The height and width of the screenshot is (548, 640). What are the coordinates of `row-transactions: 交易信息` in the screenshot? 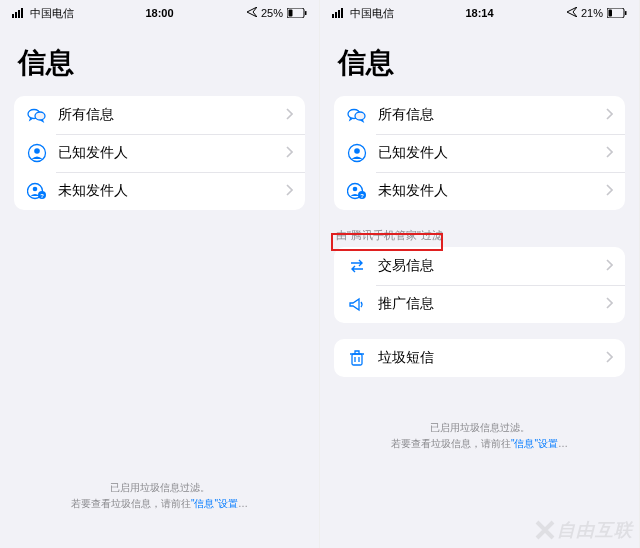 It's located at (480, 266).